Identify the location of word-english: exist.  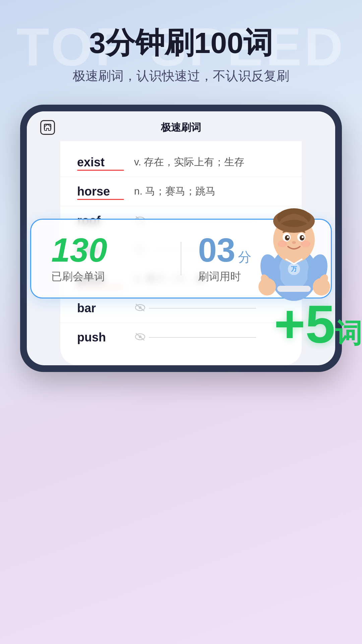
(101, 162).